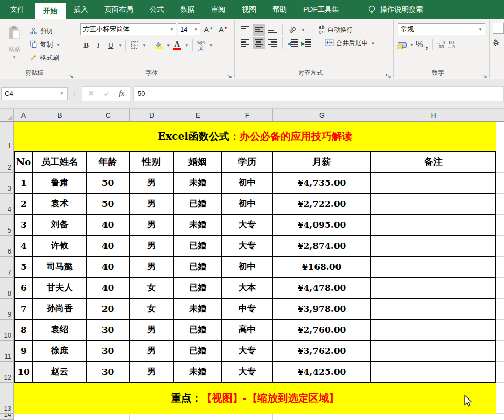 Image resolution: width=504 pixels, height=420 pixels. Describe the element at coordinates (319, 94) in the screenshot. I see `formula-input: 50` at that location.